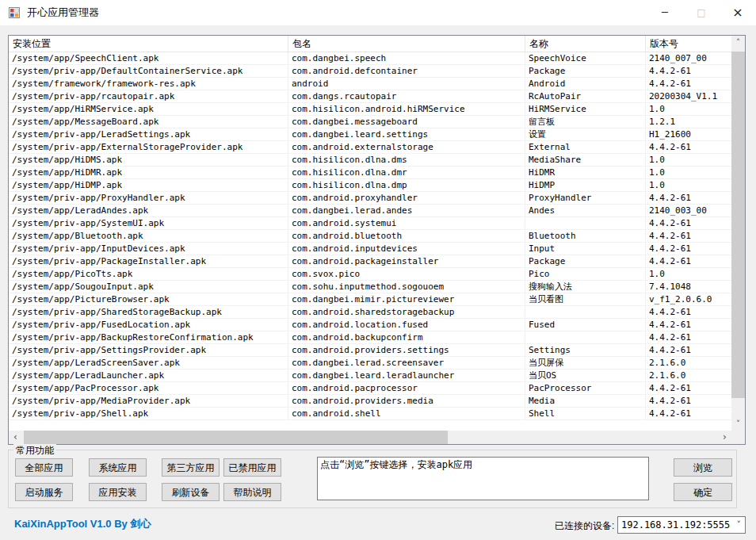 This screenshot has width=756, height=540. What do you see at coordinates (738, 13) in the screenshot?
I see `close-button: ×` at bounding box center [738, 13].